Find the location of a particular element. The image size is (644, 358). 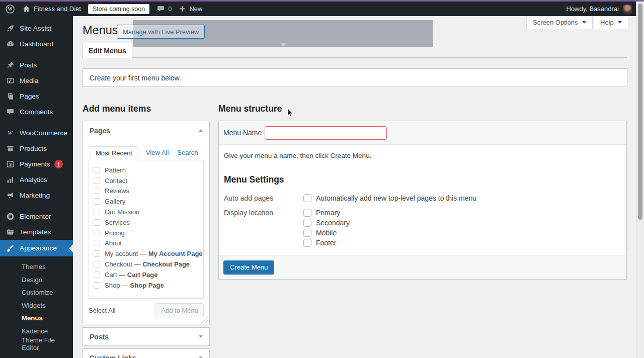

menu-name-label: Menu Name is located at coordinates (243, 133).